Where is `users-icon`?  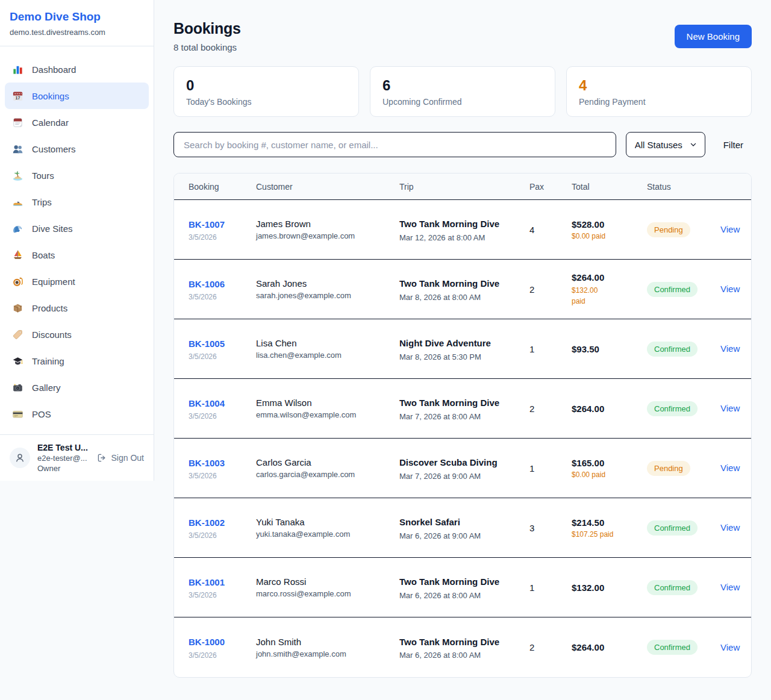 users-icon is located at coordinates (18, 149).